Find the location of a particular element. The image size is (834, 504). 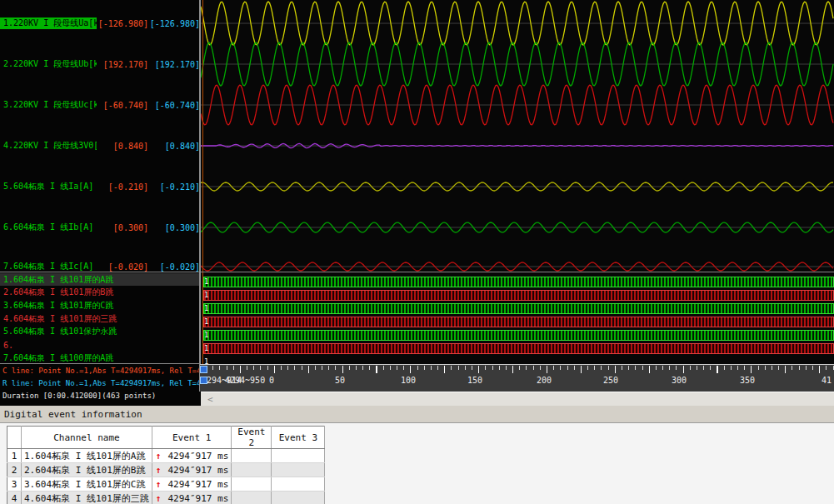

digital-channel-row: 2.604柘泉 I 线101屏的B跳 is located at coordinates (100, 293).